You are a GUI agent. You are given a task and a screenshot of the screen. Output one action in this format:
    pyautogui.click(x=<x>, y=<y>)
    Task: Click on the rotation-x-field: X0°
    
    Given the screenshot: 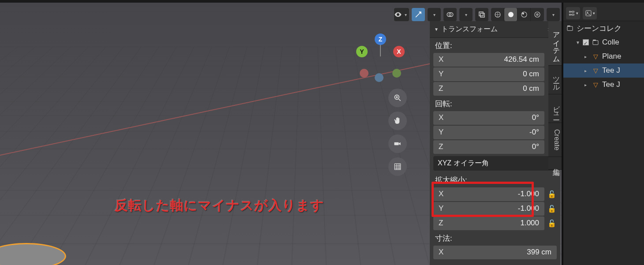 What is the action you would take?
    pyautogui.click(x=489, y=118)
    